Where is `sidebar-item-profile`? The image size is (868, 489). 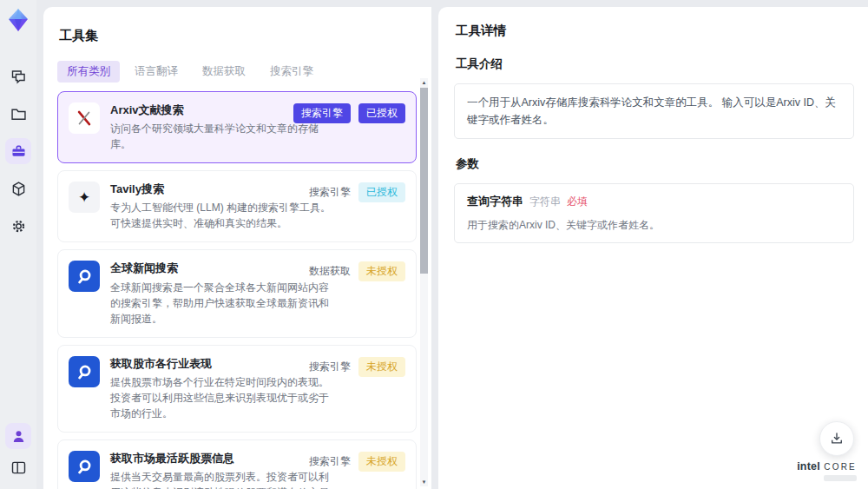 sidebar-item-profile is located at coordinates (18, 436).